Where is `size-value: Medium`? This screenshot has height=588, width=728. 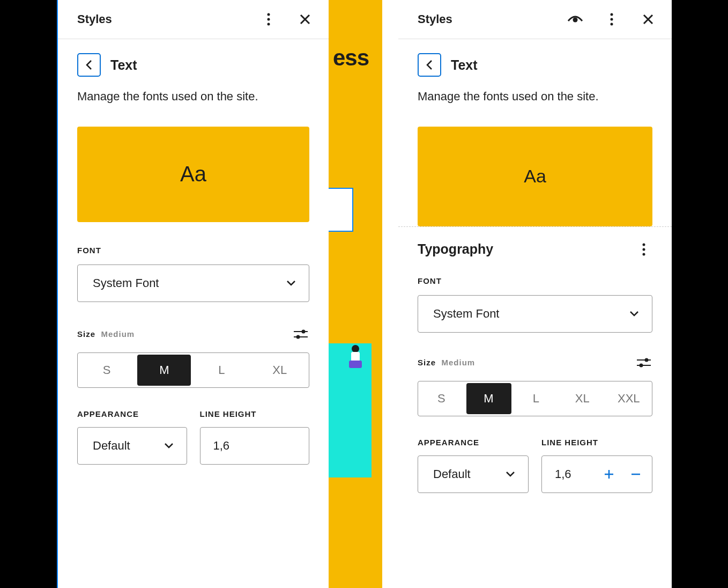
size-value: Medium is located at coordinates (118, 334).